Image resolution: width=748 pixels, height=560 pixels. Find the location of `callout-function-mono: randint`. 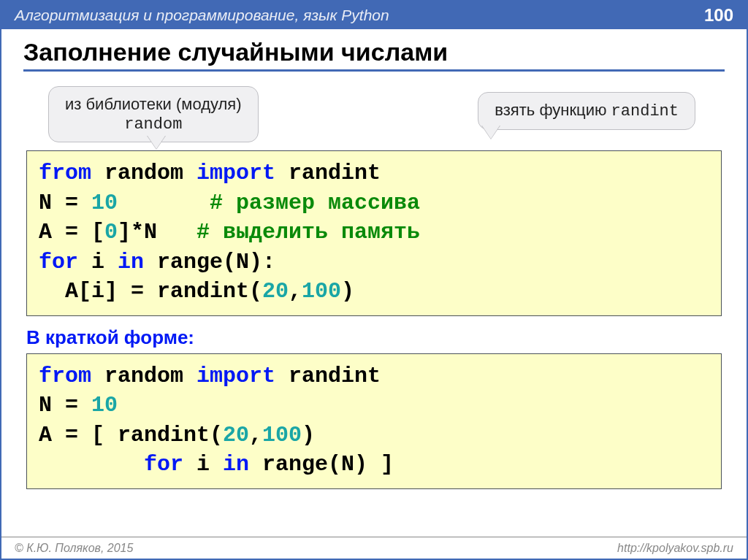

callout-function-mono: randint is located at coordinates (645, 111).